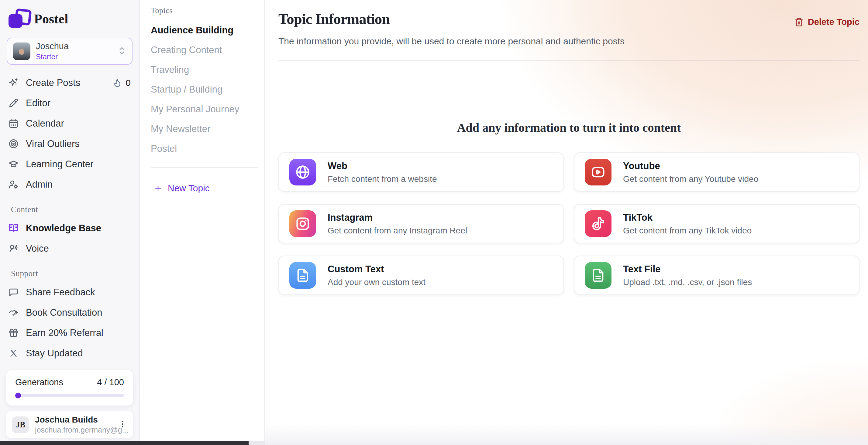 This screenshot has width=868, height=445. Describe the element at coordinates (55, 353) in the screenshot. I see `sidebar-item-label: Stay Updated` at that location.